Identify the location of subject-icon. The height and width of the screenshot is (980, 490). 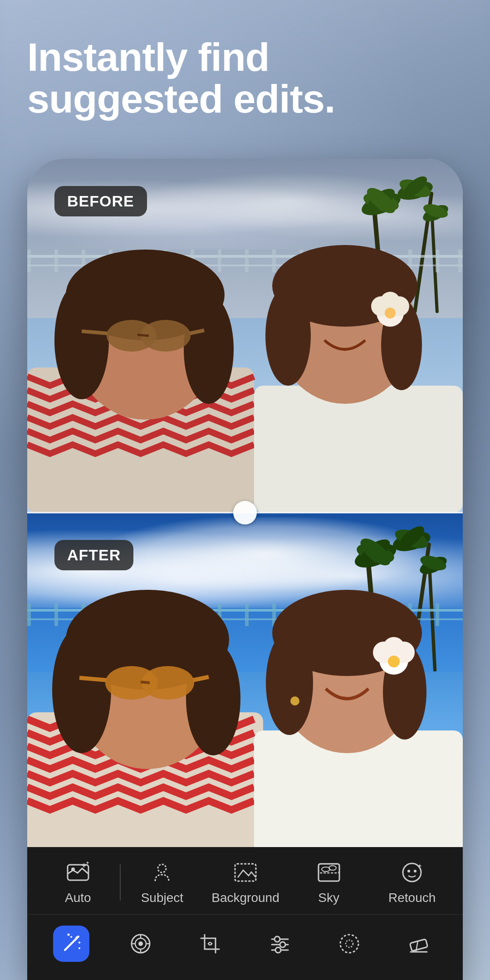
(162, 872).